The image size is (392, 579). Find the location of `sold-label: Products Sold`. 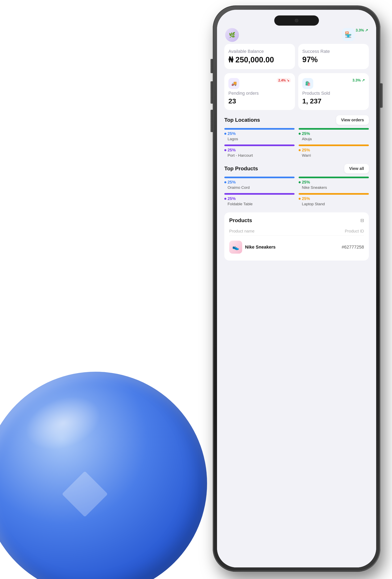

sold-label: Products Sold is located at coordinates (334, 93).